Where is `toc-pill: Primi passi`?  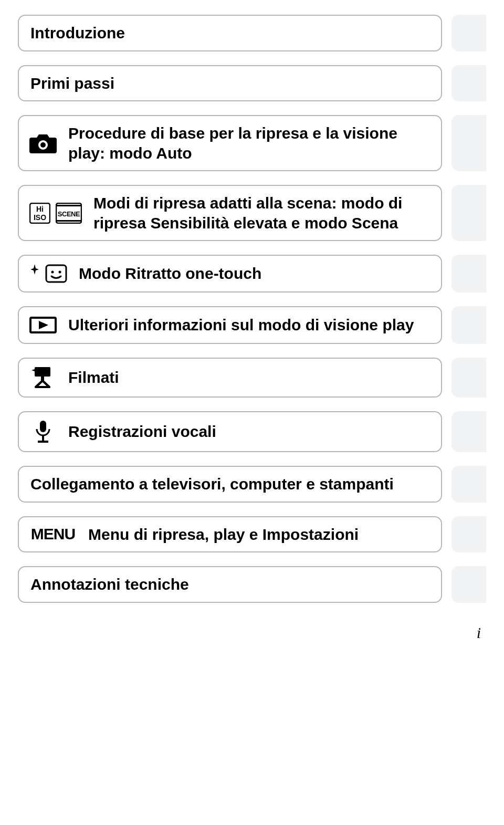
toc-pill: Primi passi is located at coordinates (230, 83).